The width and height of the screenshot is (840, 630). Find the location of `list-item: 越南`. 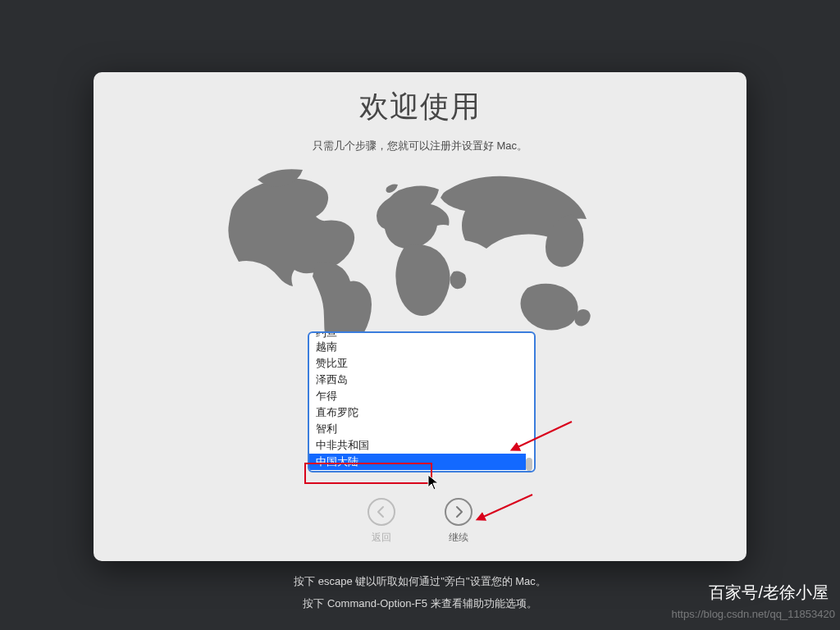

list-item: 越南 is located at coordinates (418, 347).